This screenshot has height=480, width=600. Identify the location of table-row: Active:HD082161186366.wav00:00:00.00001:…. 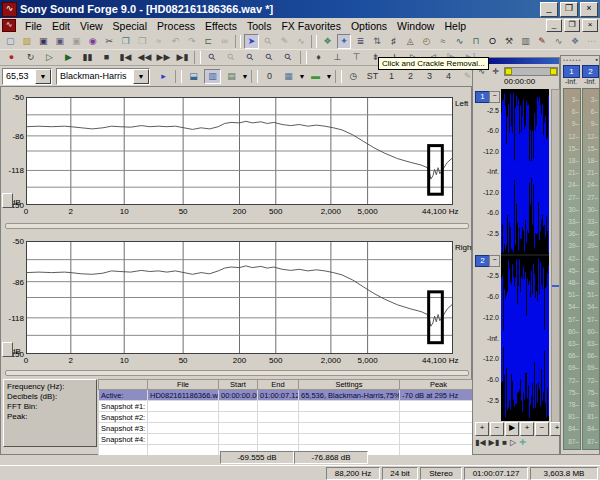
(288, 396).